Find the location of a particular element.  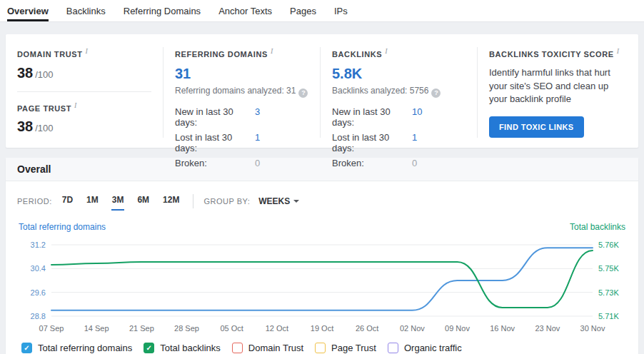

trust-column: DOMAIN TRUSTi 38/100 PAGE TRUSTi 38/100 is located at coordinates (84, 93).